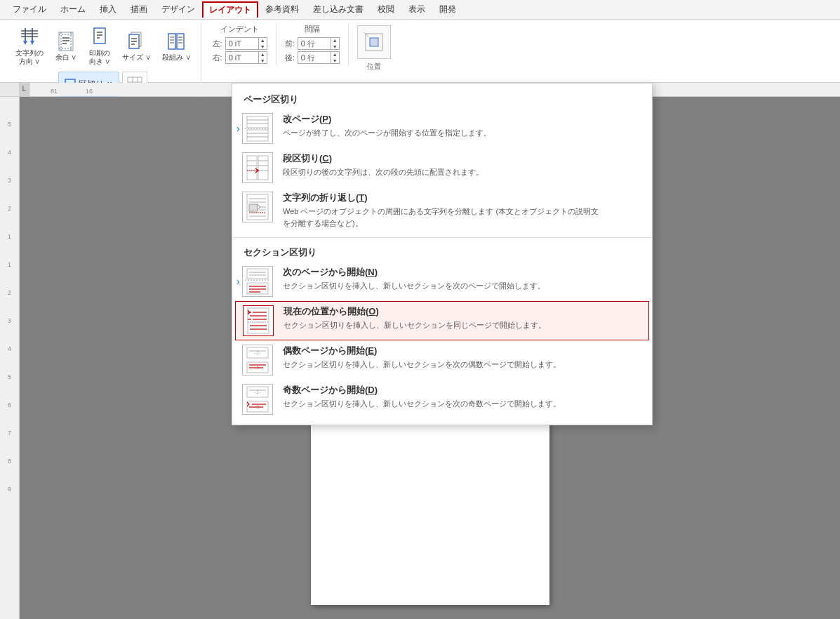 Image resolution: width=840 pixels, height=619 pixels. I want to click on svg-text: -1-, so click(258, 392).